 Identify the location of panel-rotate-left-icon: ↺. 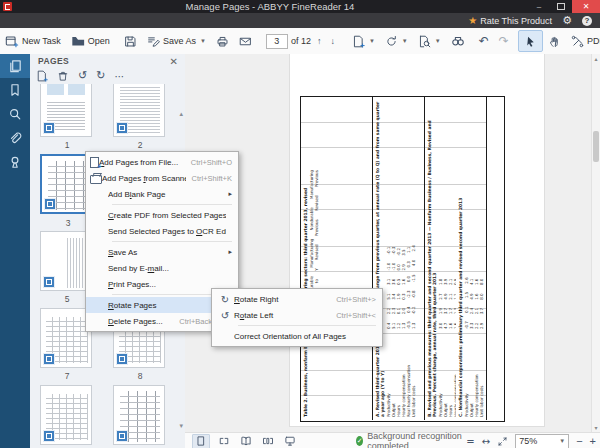
(82, 76).